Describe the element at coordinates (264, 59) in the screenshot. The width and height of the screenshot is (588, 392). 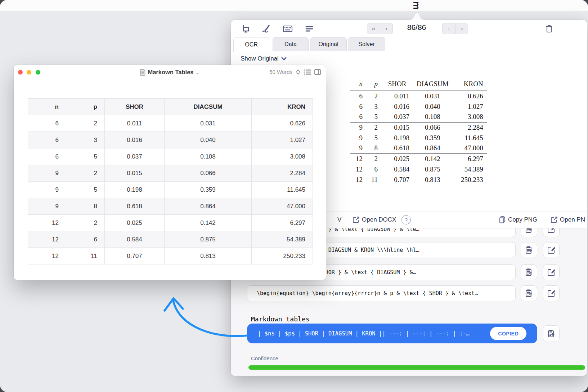
I see `show-original-dropdown: Show Original` at that location.